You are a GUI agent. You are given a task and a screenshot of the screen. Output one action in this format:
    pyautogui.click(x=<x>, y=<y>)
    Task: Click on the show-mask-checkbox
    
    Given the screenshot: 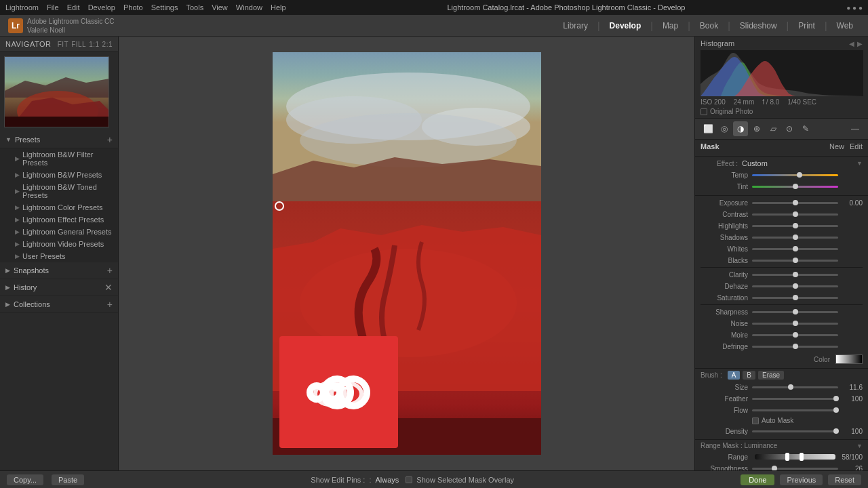 What is the action you would take?
    pyautogui.click(x=409, y=480)
    